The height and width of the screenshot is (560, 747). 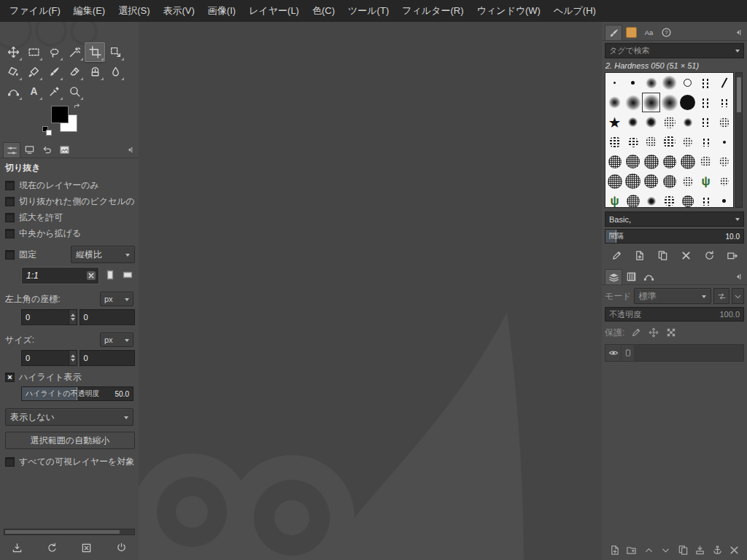 What do you see at coordinates (69, 233) in the screenshot?
I see `option-expand-from-center: 中央から拡げる` at bounding box center [69, 233].